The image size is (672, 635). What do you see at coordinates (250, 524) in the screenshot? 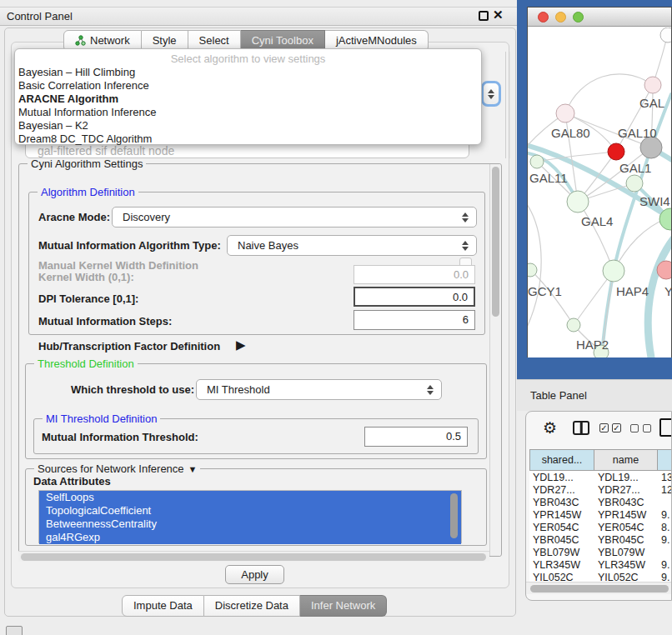
I see `attribute-item: BetweennessCentrality` at bounding box center [250, 524].